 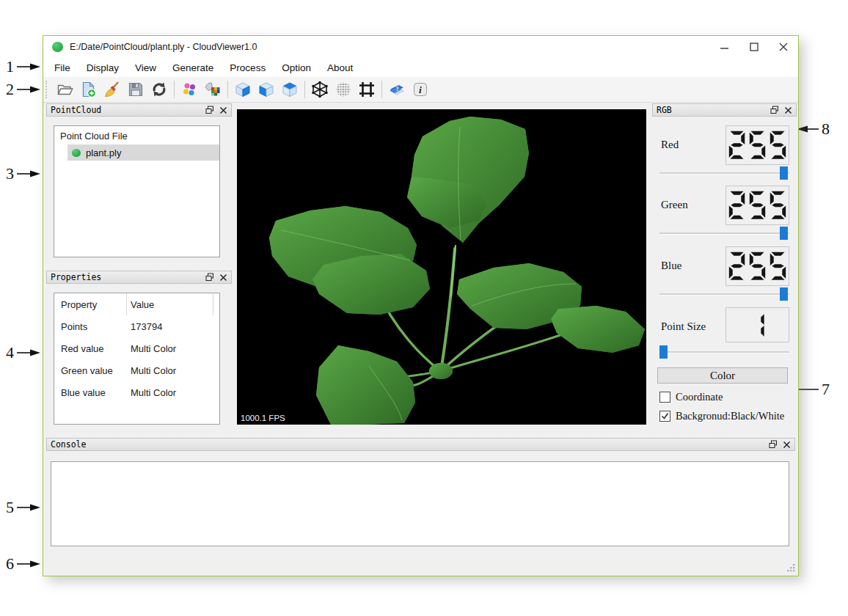 I want to click on voxel-sphere-button, so click(x=343, y=89).